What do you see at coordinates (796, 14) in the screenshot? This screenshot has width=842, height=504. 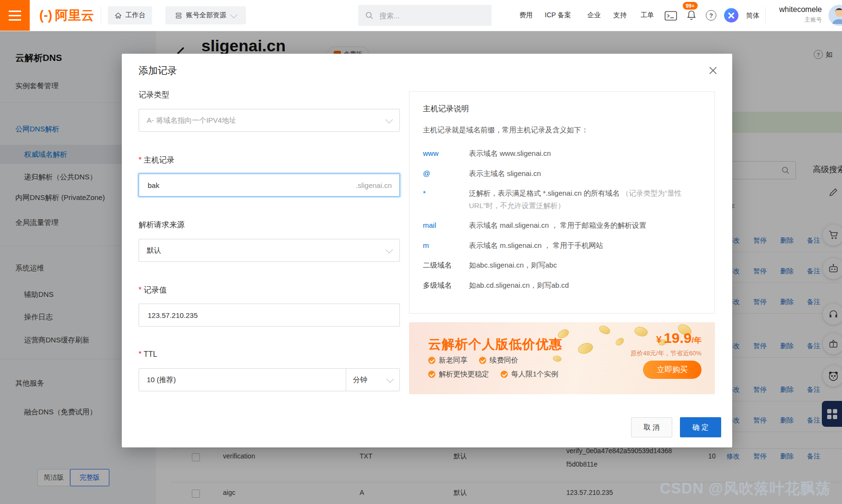 I see `account-menu: whitecomele 主账号` at bounding box center [796, 14].